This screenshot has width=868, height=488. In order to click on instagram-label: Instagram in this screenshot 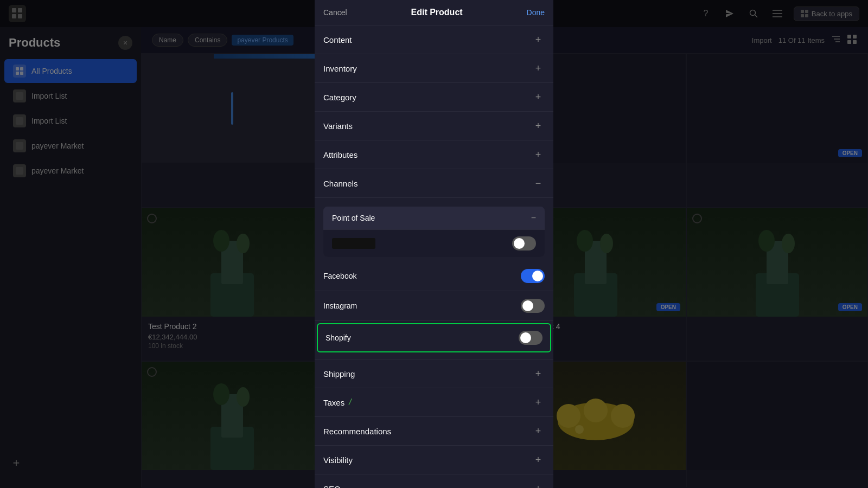, I will do `click(340, 306)`.